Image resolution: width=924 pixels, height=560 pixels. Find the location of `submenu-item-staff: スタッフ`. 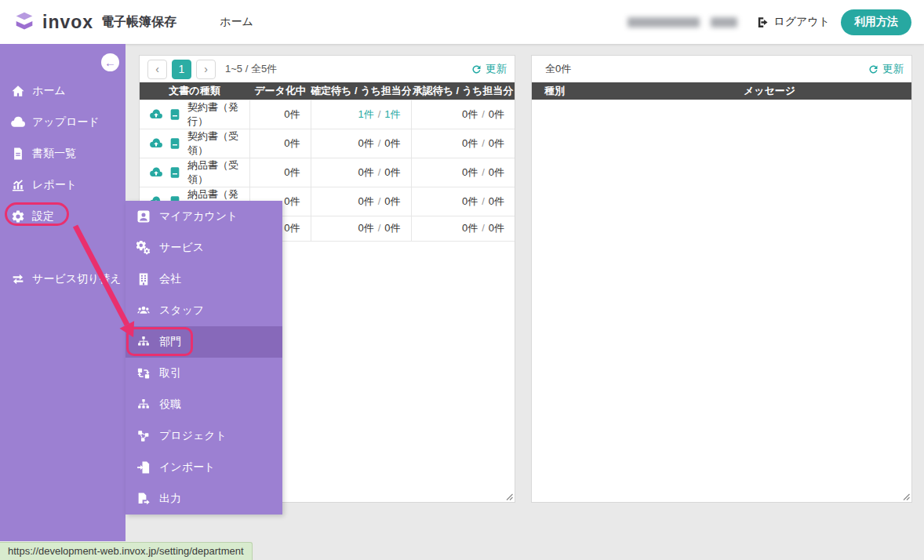

submenu-item-staff: スタッフ is located at coordinates (204, 311).